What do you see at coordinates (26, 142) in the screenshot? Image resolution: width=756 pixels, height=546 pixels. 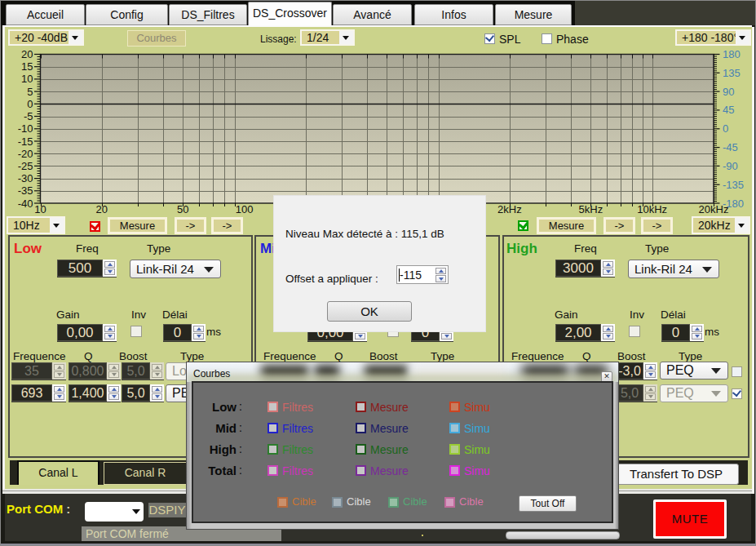 I see `svg-text: -15` at bounding box center [26, 142].